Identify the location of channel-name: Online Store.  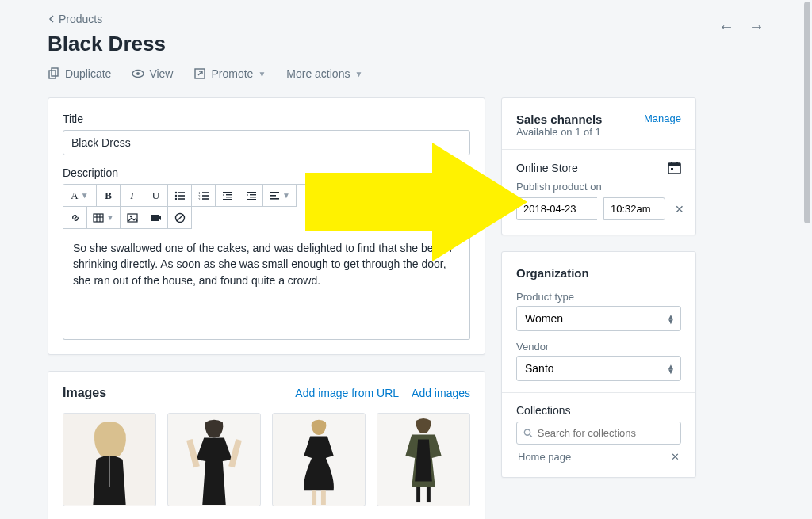
(547, 168).